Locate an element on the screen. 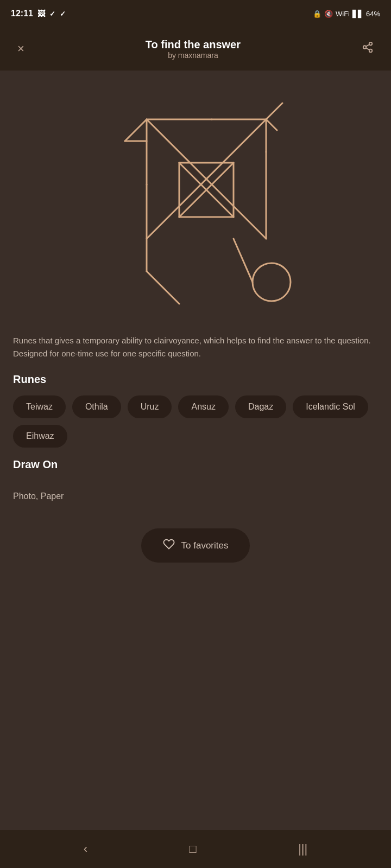 The width and height of the screenshot is (391, 868). wifi-icon: WiFi is located at coordinates (343, 14).